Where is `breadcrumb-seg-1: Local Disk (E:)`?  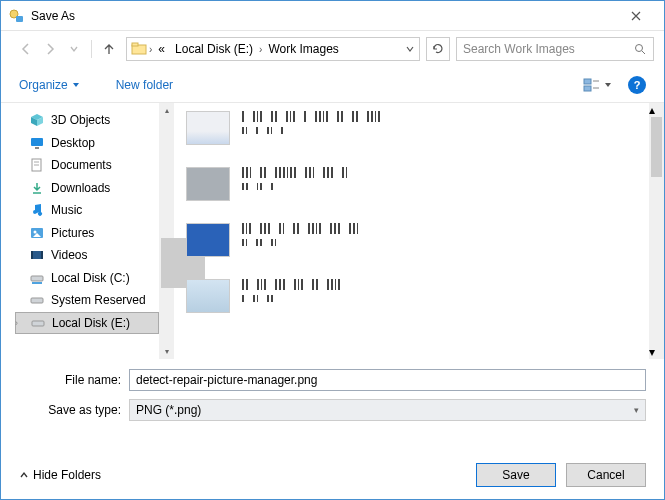
breadcrumb-seg-1: Local Disk (E:) is located at coordinates (214, 49).